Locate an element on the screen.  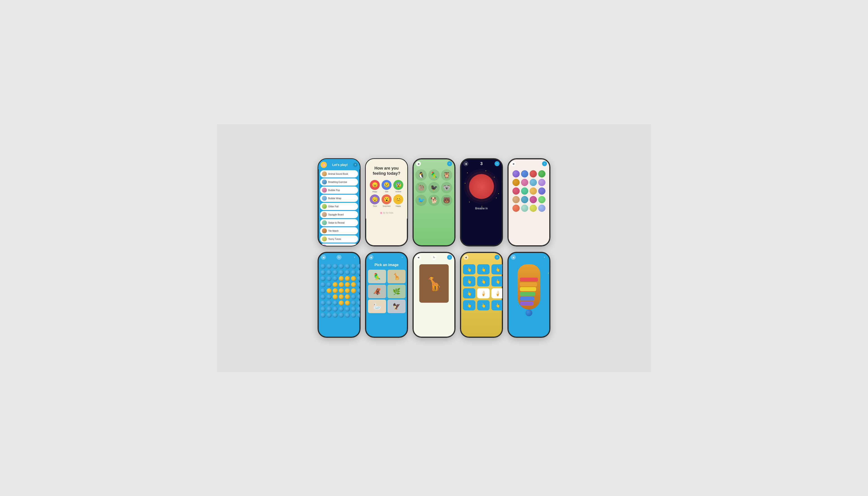
phone-toony: ◀ ? ♪ is located at coordinates (529, 295).